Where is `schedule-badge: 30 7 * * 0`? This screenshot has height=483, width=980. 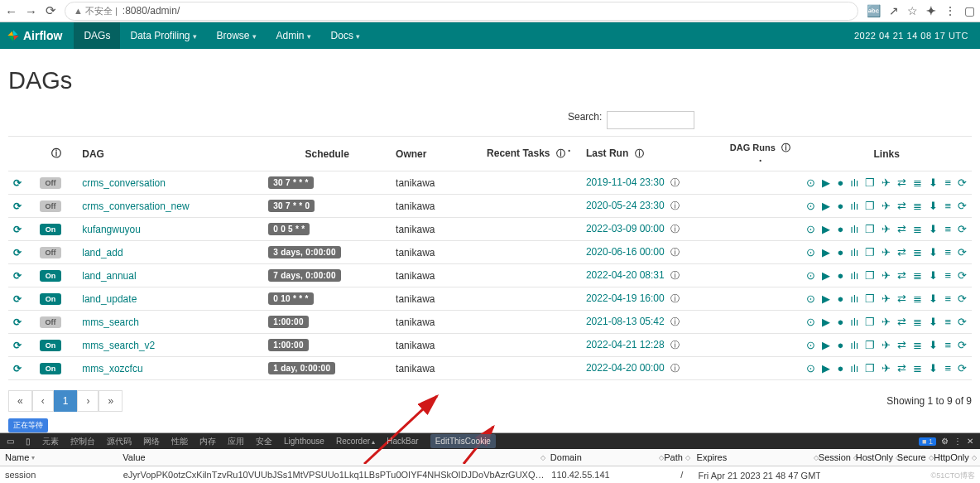
schedule-badge: 30 7 * * 0 is located at coordinates (291, 205).